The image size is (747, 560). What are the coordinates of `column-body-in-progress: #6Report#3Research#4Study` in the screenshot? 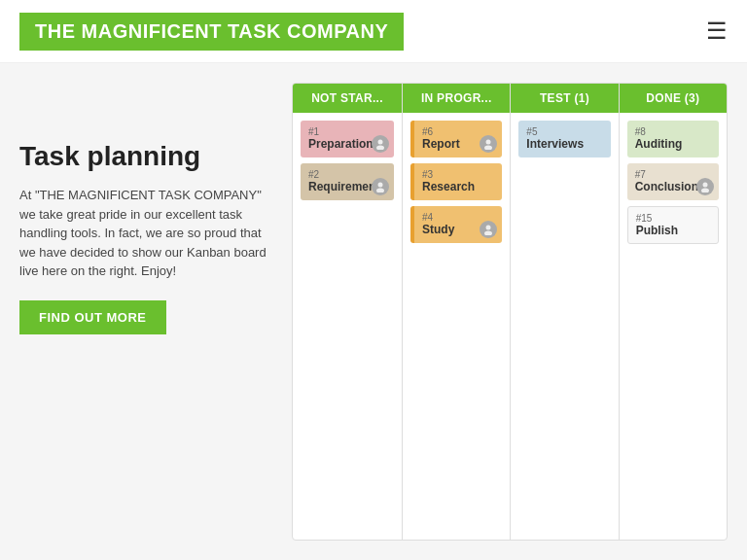 It's located at (456, 327).